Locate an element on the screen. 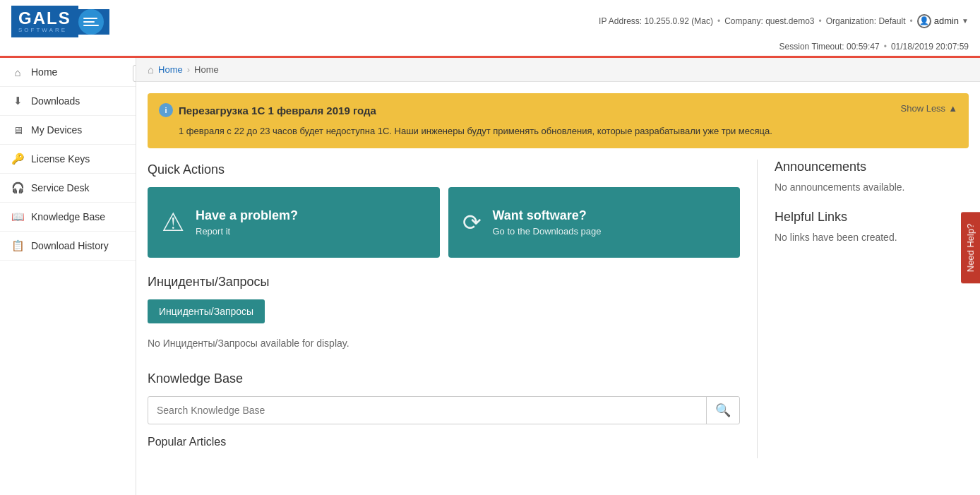 This screenshot has height=495, width=980. sidebar: ‹ ⌂ Home ⬇ Downloads 🖥 My Devices 🔑 Lice… is located at coordinates (68, 277).